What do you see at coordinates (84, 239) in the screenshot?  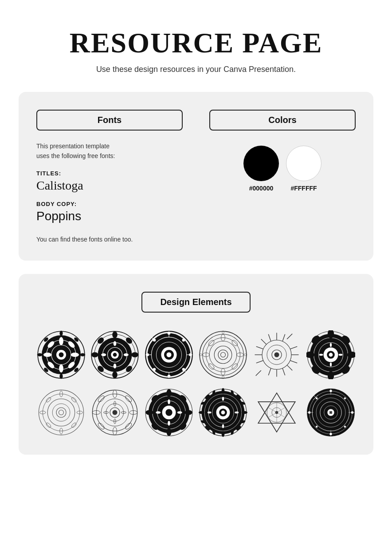 I see `fonts-footer: You can find these fonts online too.` at bounding box center [84, 239].